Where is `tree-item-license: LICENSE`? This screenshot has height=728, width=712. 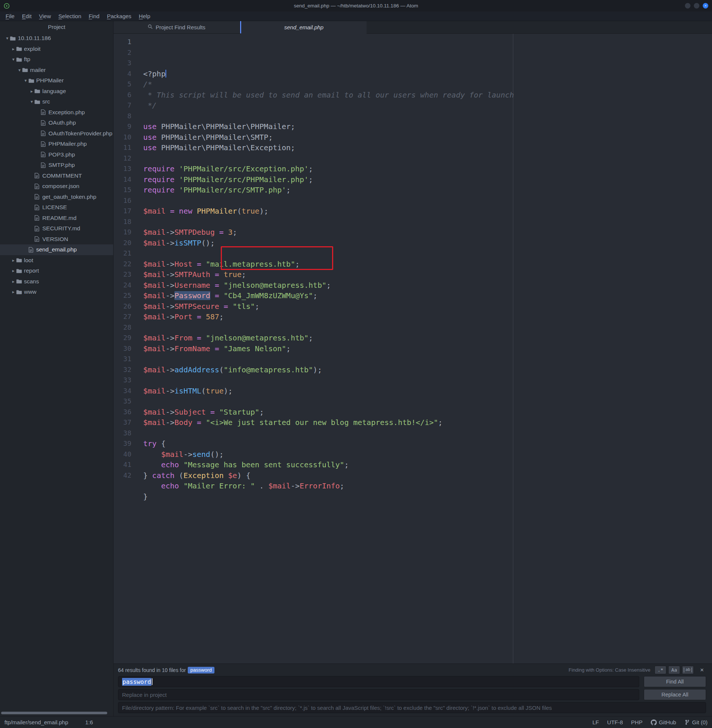
tree-item-license: LICENSE is located at coordinates (57, 208).